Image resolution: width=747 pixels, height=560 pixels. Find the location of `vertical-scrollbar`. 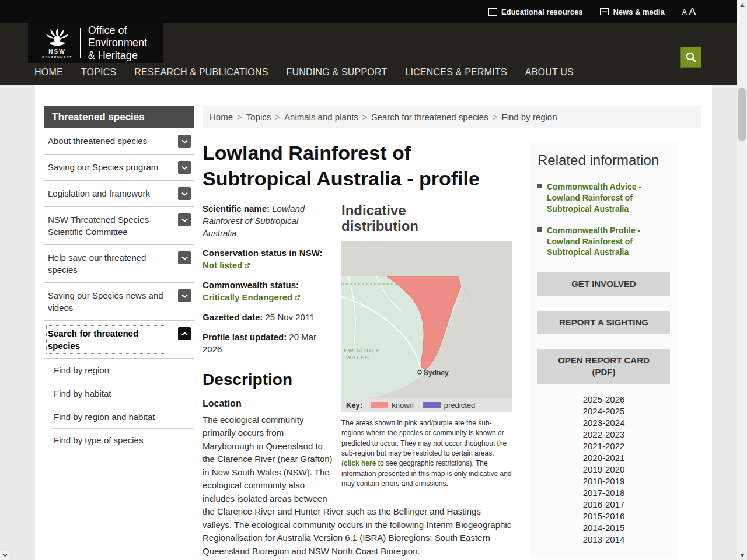

vertical-scrollbar is located at coordinates (742, 280).